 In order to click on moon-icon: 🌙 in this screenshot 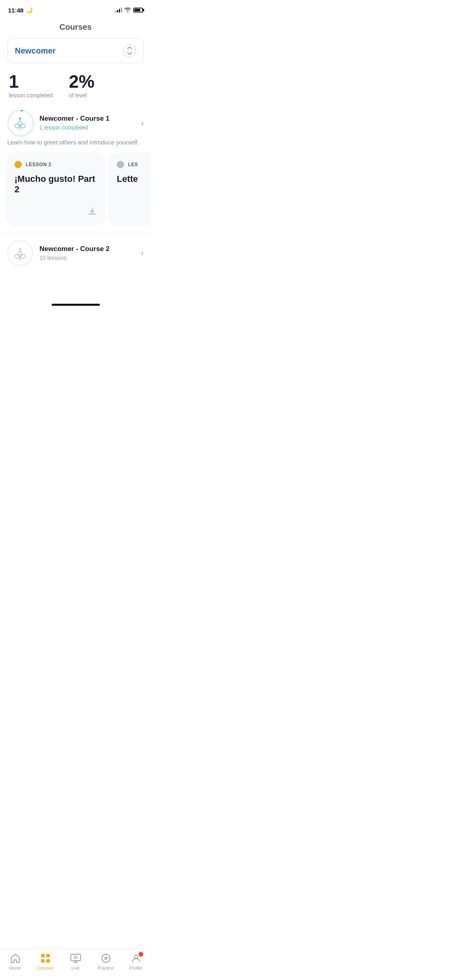, I will do `click(29, 10)`.